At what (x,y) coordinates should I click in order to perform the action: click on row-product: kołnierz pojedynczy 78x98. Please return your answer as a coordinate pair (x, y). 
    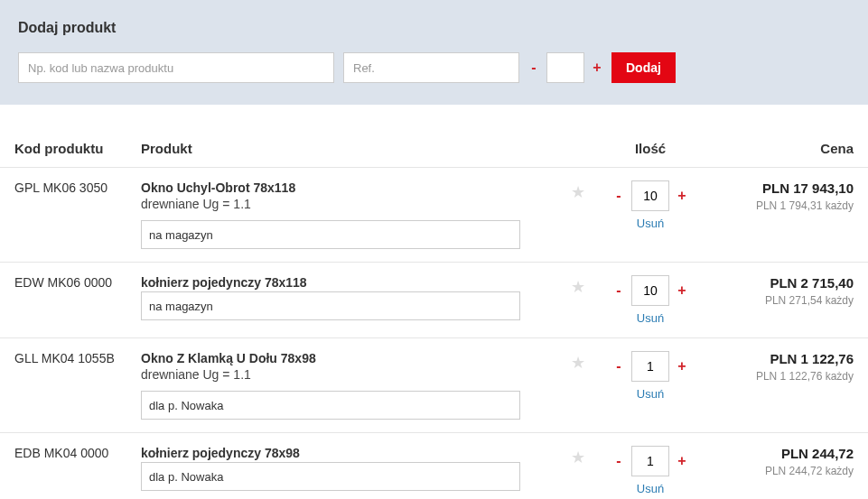
    Looking at the image, I should click on (352, 468).